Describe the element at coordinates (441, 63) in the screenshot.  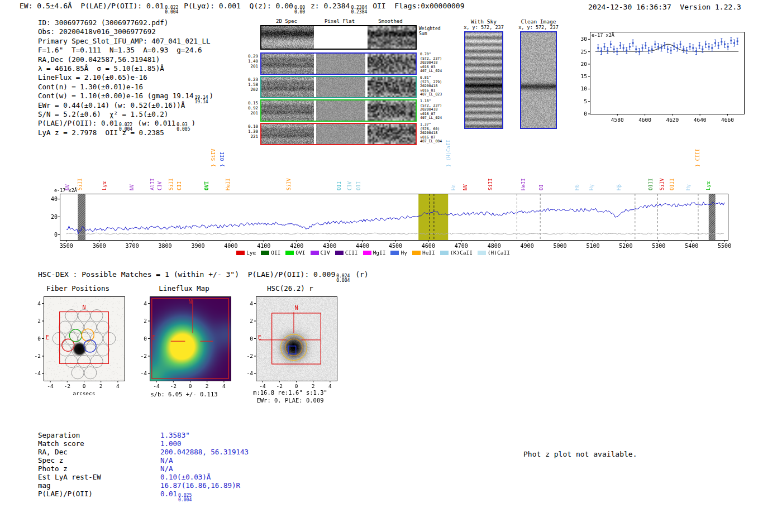
I see `row-source-labels: 0.70"(320, 132)20200418v016_03407_LL_024` at that location.